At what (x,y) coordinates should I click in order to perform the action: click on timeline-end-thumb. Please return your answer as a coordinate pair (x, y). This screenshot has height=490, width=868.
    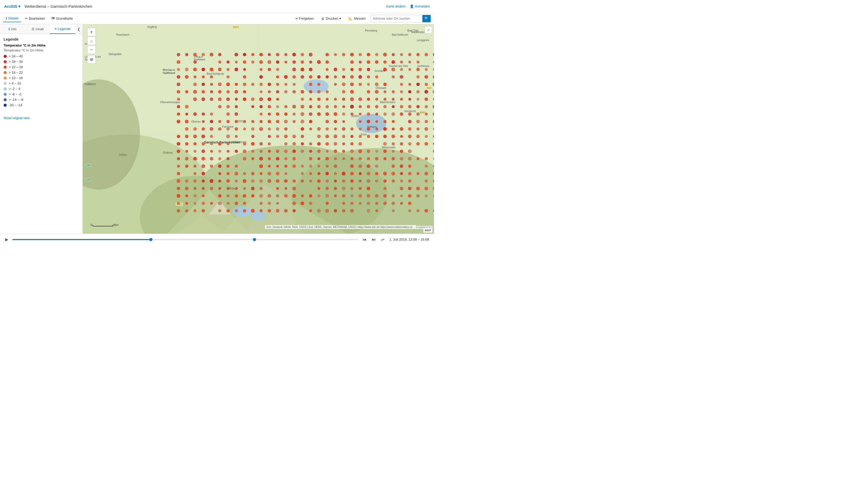
    Looking at the image, I should click on (255, 239).